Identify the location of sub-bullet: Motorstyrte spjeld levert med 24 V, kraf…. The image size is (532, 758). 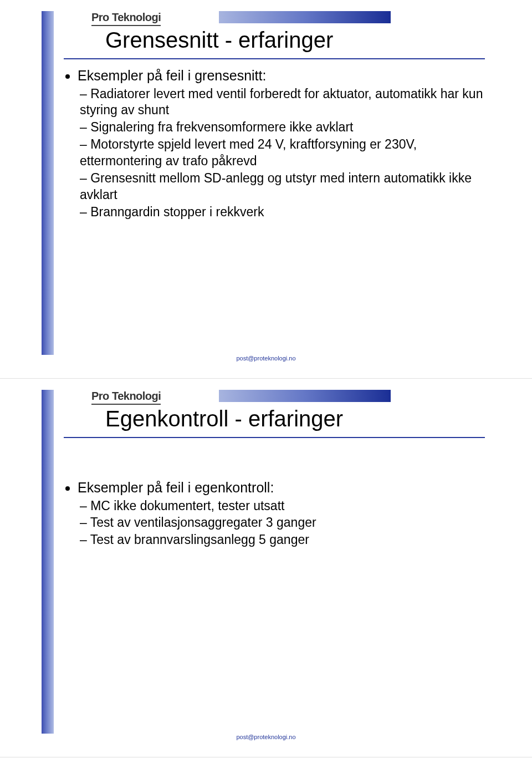
(287, 153).